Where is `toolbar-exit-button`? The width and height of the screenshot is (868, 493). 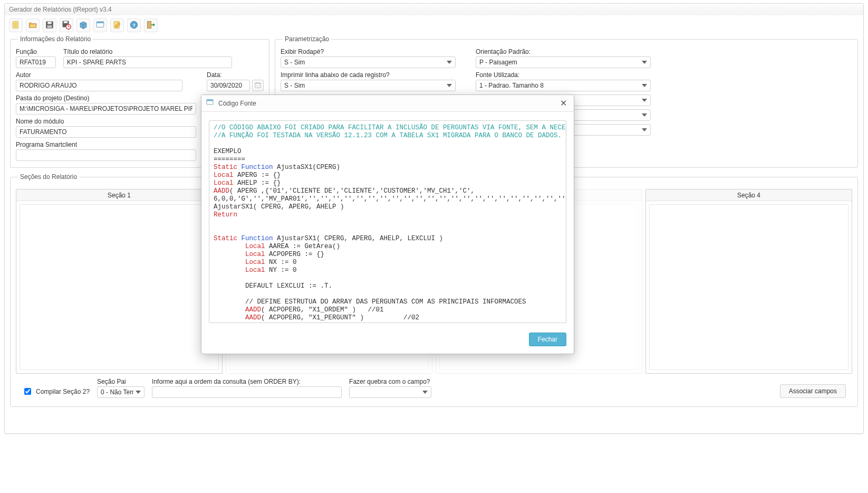 toolbar-exit-button is located at coordinates (151, 25).